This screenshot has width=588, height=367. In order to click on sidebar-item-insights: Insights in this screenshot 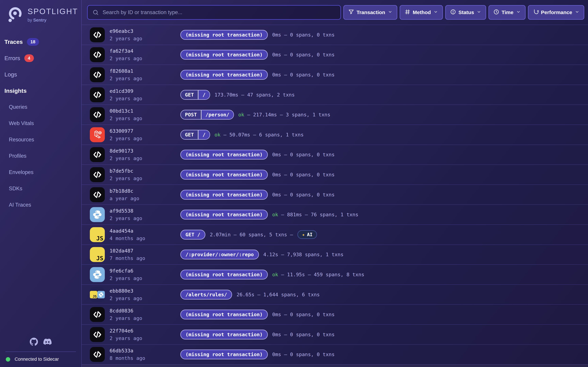, I will do `click(41, 91)`.